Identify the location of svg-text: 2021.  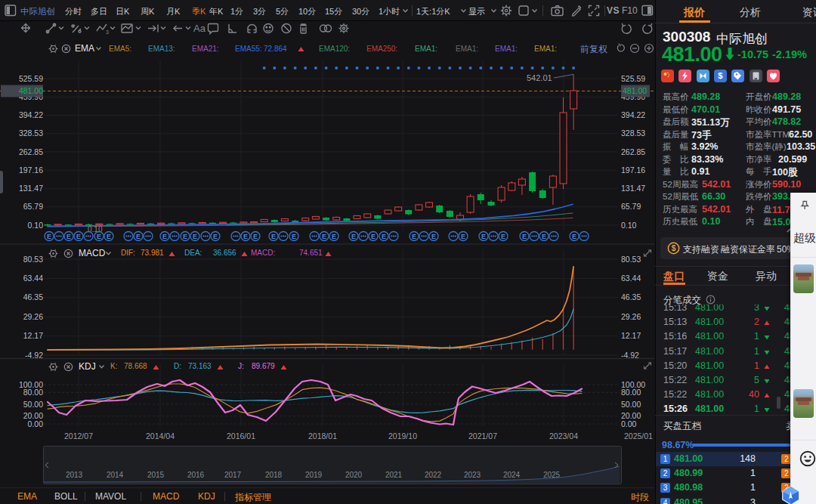
(394, 475).